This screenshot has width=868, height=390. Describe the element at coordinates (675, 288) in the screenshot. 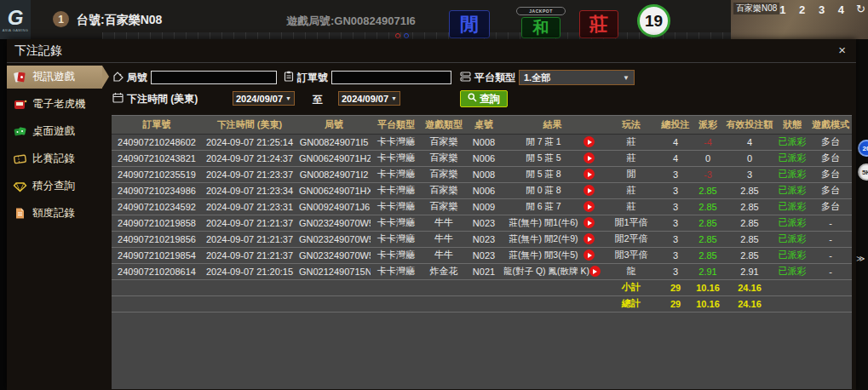

I see `subtotal-total: 29` at that location.